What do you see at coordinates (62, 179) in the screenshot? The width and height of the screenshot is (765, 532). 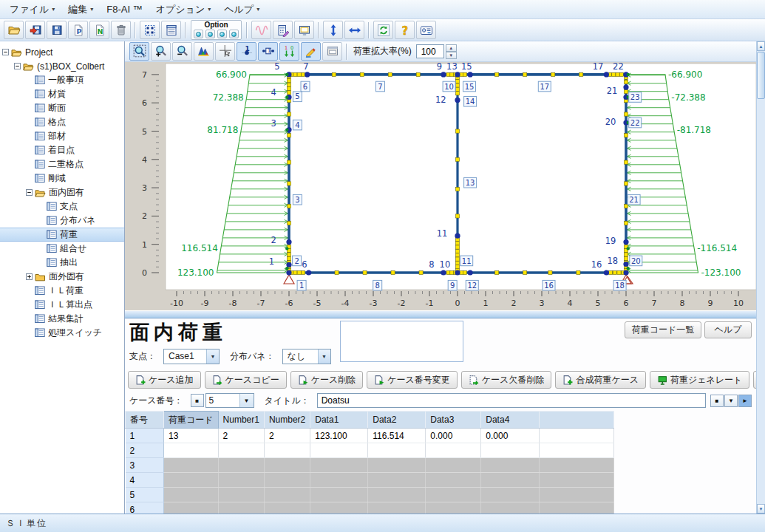 I see `tree-item: 剛域` at bounding box center [62, 179].